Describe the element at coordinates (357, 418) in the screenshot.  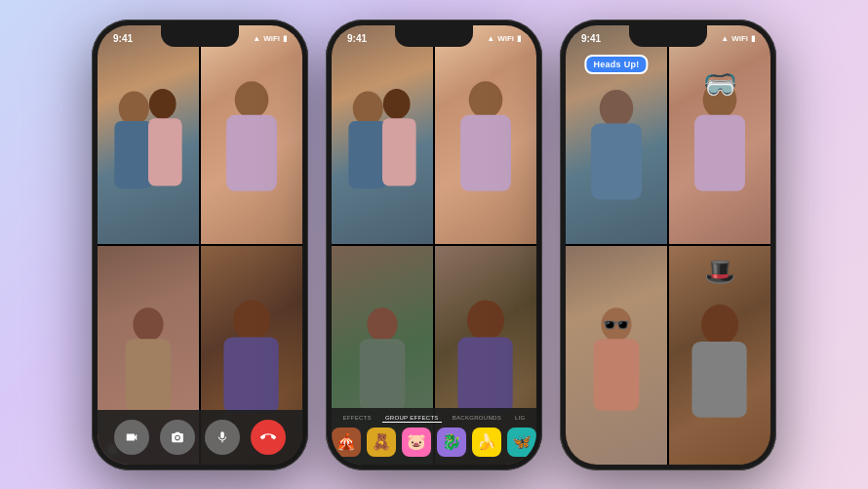
I see `effects-tab: EFFECTS` at that location.